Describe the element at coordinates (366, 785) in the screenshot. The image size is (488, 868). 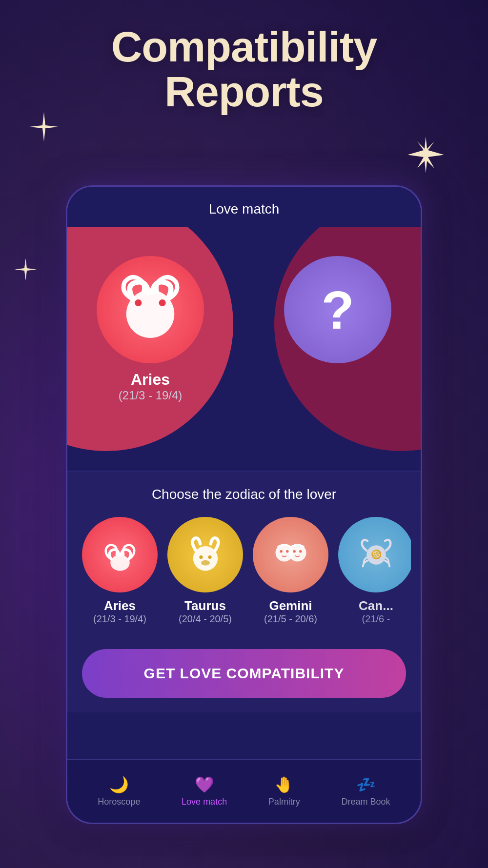
I see `dream-book-icon: 💤` at that location.